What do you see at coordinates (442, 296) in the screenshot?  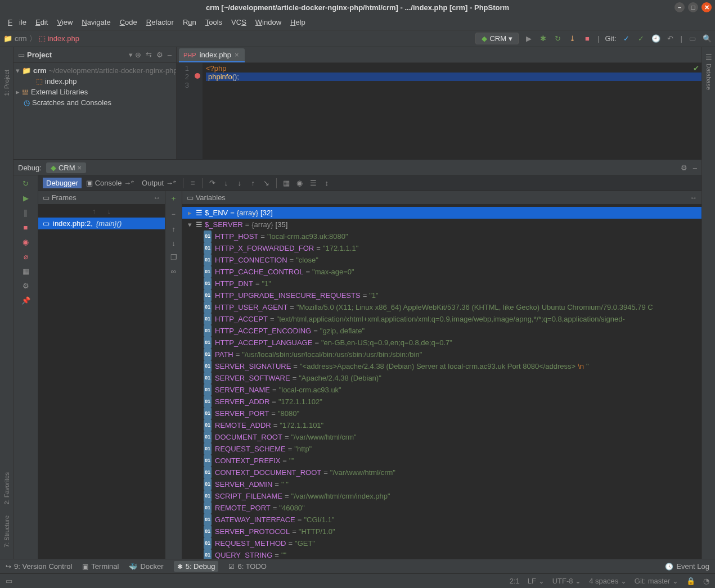 I see `var-entry: 01HTTP_UPGRADE_INSECURE_REQUESTS = "1"` at bounding box center [442, 296].